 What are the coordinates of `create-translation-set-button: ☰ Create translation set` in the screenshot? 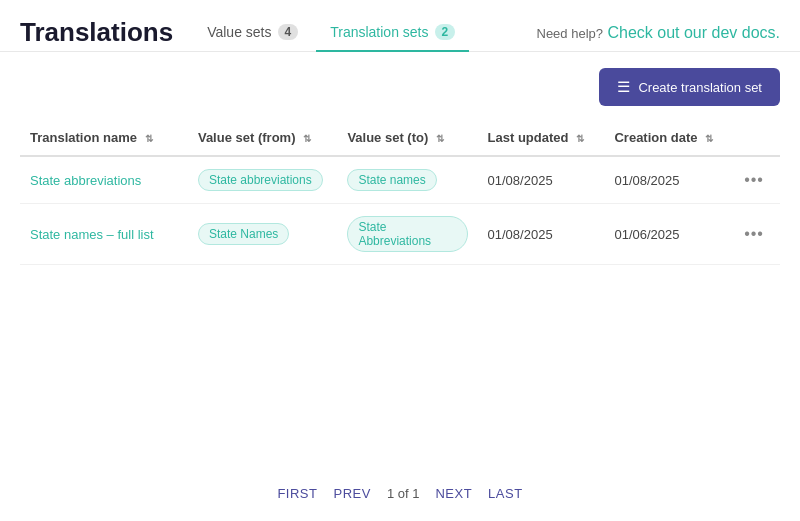 It's located at (690, 87).